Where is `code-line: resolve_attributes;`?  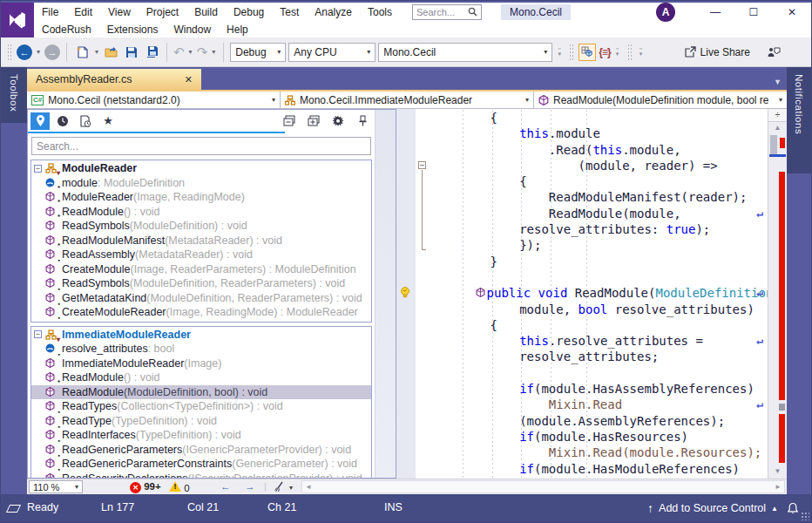 code-line: resolve_attributes; is located at coordinates (582, 357).